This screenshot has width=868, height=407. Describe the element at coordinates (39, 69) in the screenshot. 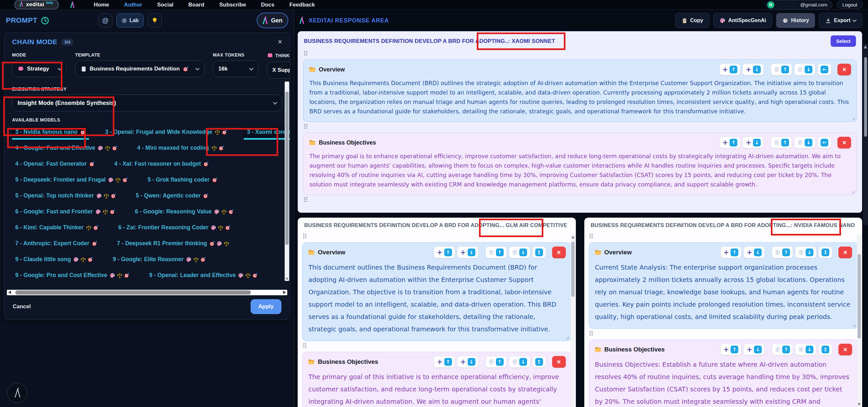

I see `mode-select: Strategy` at that location.